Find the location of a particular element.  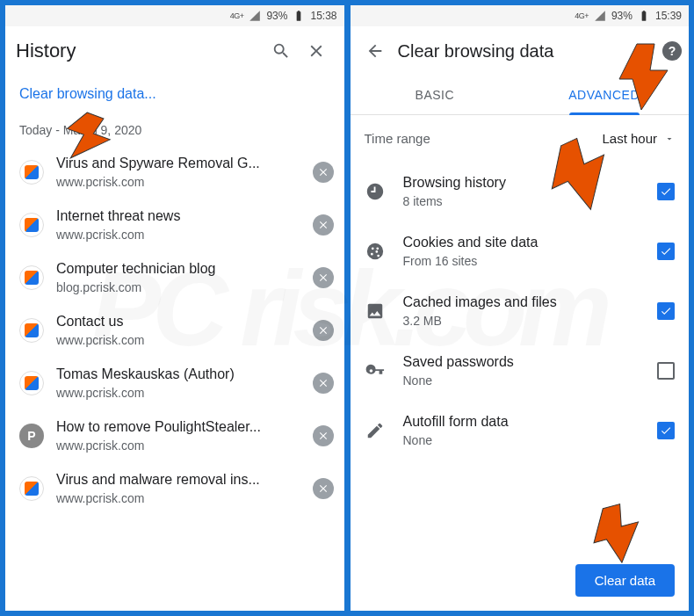

clear-option-title: Saved passwords is located at coordinates (522, 362).